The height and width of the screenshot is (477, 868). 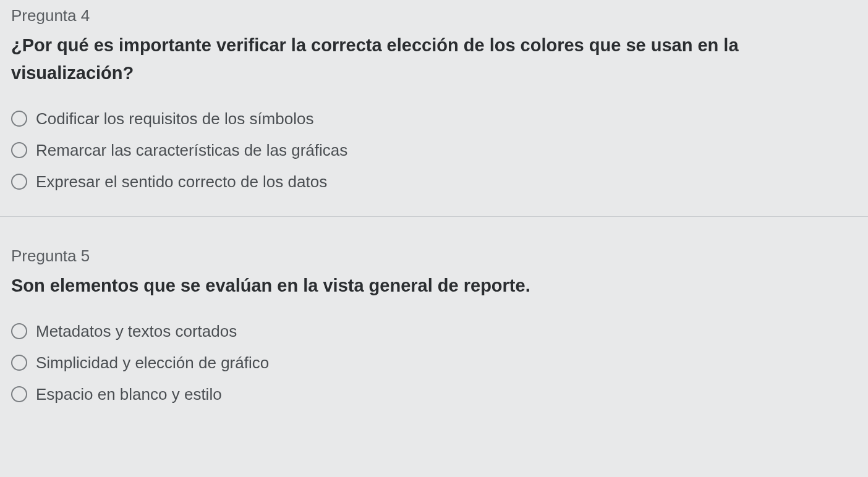 What do you see at coordinates (182, 182) in the screenshot?
I see `option-label: Expresar el sentido correcto de los dato…` at bounding box center [182, 182].